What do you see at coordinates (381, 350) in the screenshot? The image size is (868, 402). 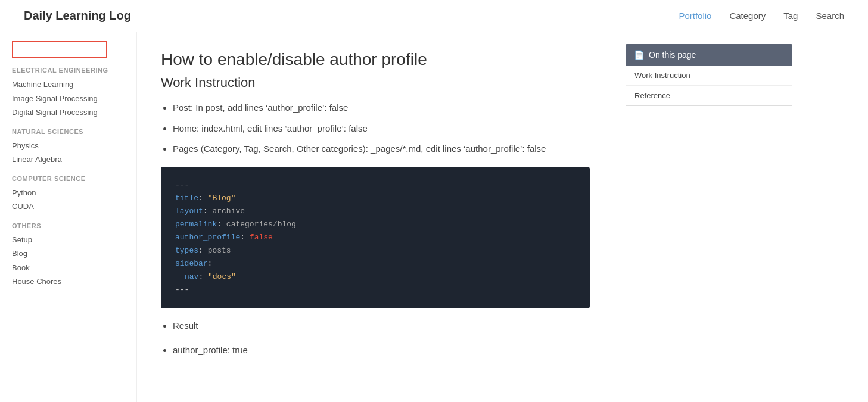 I see `result-item-value: author_profile: true` at bounding box center [381, 350].